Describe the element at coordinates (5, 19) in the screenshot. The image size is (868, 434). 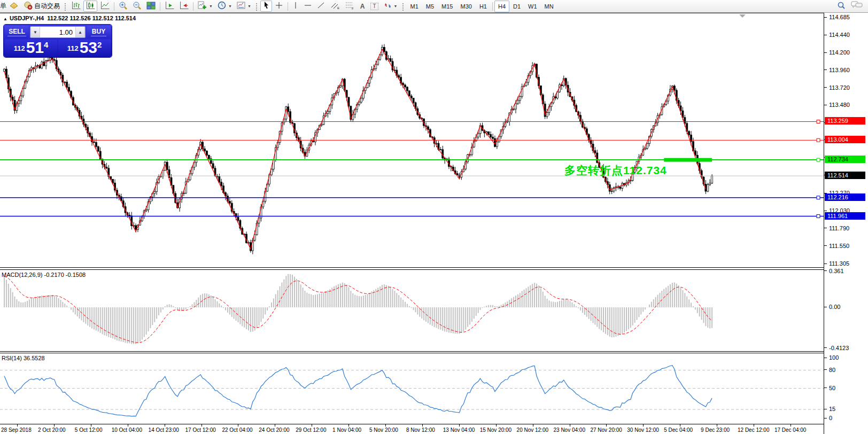
I see `chart-collapse-icon: ▲` at that location.